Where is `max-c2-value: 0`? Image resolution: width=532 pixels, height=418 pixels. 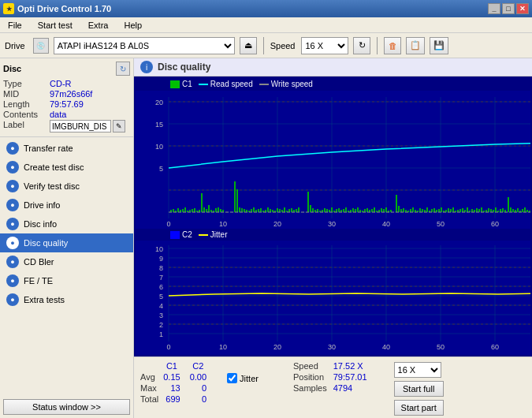 max-c2-value: 0 is located at coordinates (199, 388).